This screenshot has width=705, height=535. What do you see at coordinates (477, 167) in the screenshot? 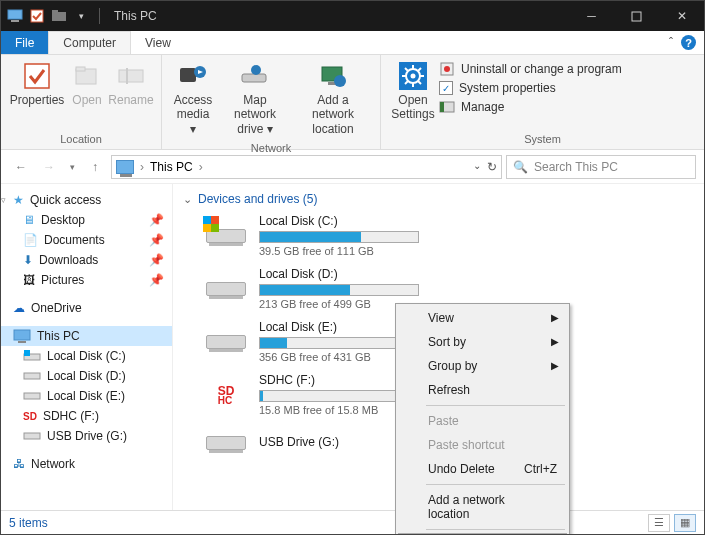
I see `address-dropdown-icon: ⌄` at bounding box center [477, 167].